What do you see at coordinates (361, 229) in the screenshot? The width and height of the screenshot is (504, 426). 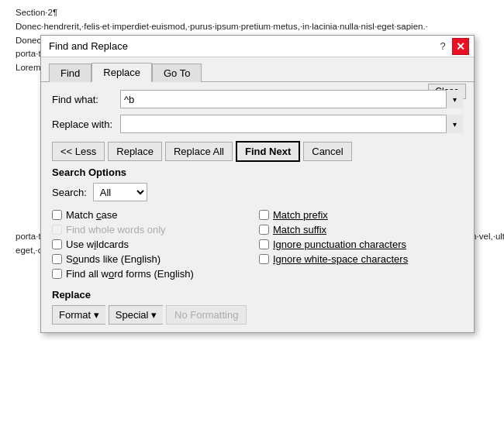 I see `match-suffix-item: Match suffix` at bounding box center [361, 229].